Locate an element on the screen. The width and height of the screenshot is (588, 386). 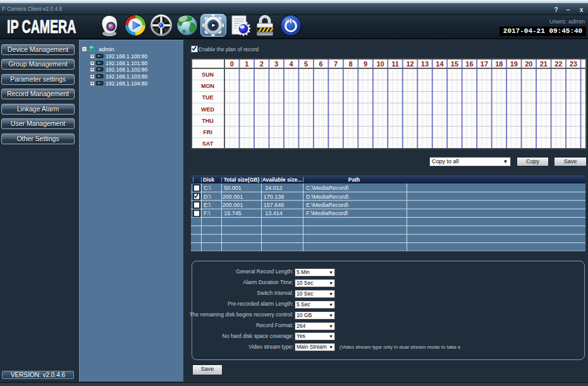
svg-text: 3 is located at coordinates (276, 64).